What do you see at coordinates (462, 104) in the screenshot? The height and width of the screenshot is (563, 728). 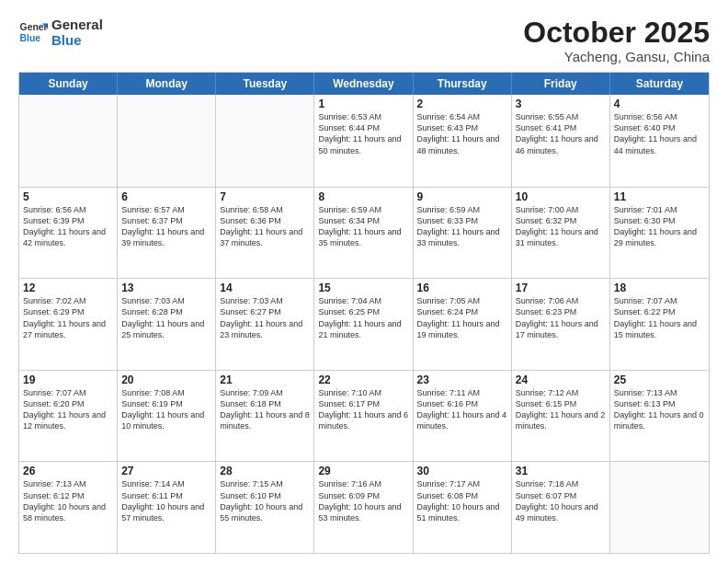 I see `day-number: 2` at bounding box center [462, 104].